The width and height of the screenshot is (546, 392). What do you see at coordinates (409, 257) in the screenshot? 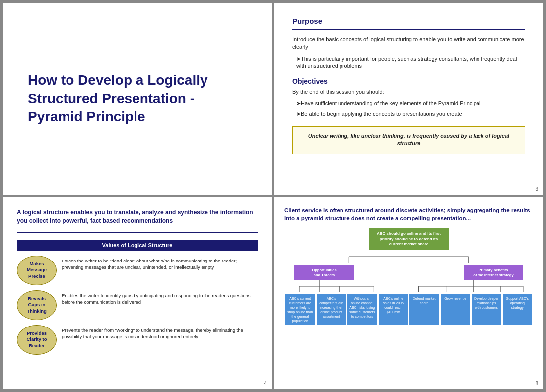
I see `connector-top-mid` at bounding box center [409, 257].